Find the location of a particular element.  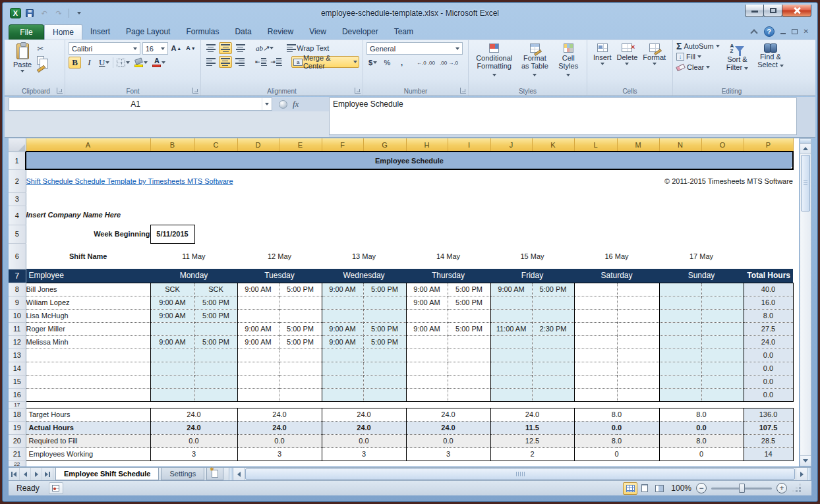

cell-N9 is located at coordinates (680, 302).